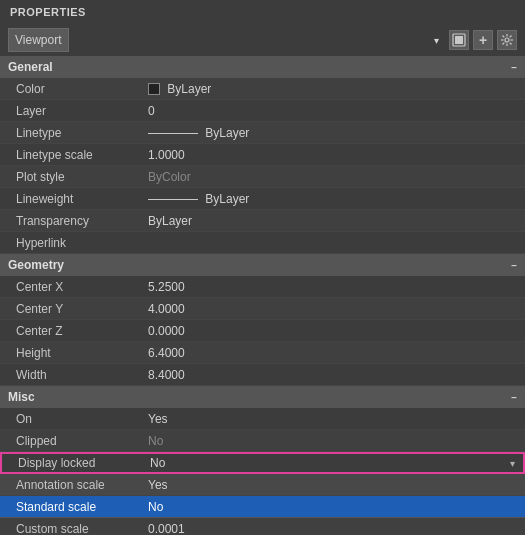  What do you see at coordinates (22, 397) in the screenshot?
I see `section-misc-label: Misc` at bounding box center [22, 397].